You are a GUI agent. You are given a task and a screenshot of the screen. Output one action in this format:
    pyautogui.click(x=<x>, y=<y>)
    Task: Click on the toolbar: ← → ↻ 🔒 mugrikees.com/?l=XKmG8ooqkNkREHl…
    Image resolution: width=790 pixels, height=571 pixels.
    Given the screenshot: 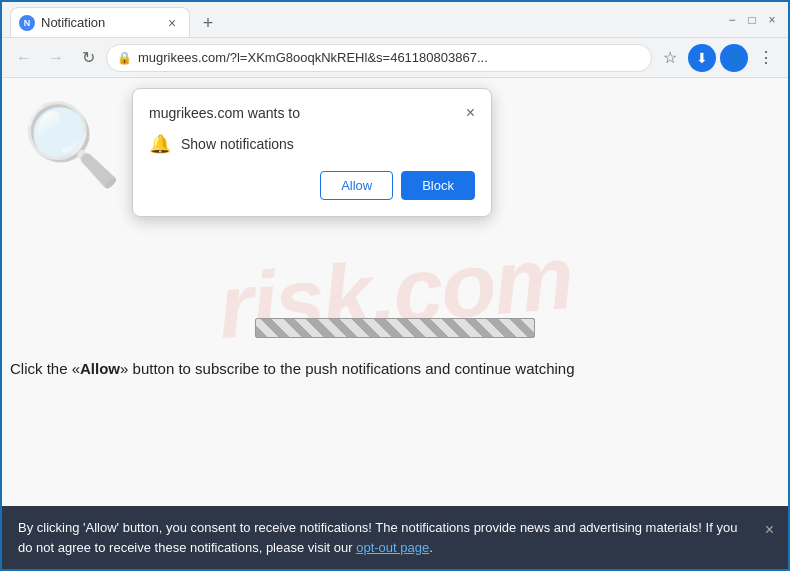 What is the action you would take?
    pyautogui.click(x=395, y=58)
    